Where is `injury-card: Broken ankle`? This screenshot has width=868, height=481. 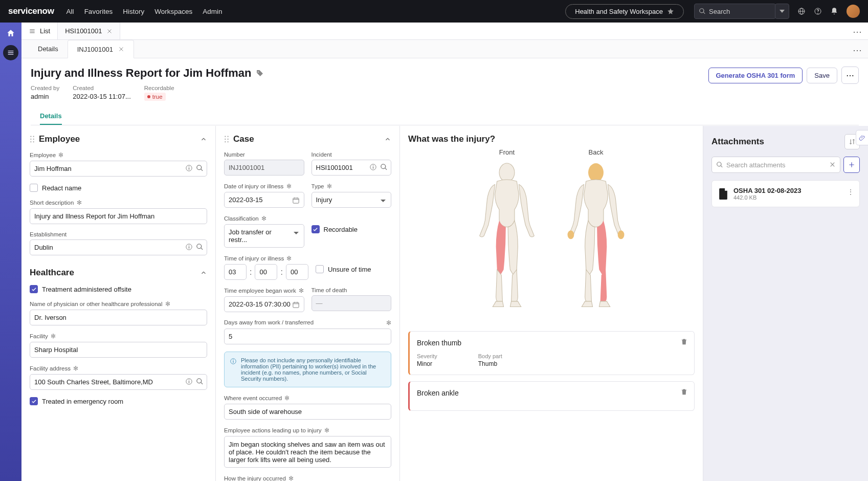
injury-card: Broken ankle is located at coordinates (551, 396).